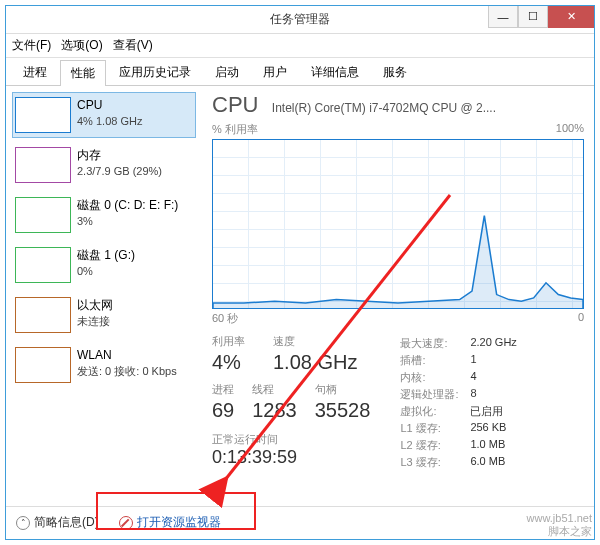 The height and width of the screenshot is (545, 600). What do you see at coordinates (104, 215) in the screenshot?
I see `sidebar-item-disk0: 磁盘 0 (C: D: E: F:)3%` at bounding box center [104, 215].